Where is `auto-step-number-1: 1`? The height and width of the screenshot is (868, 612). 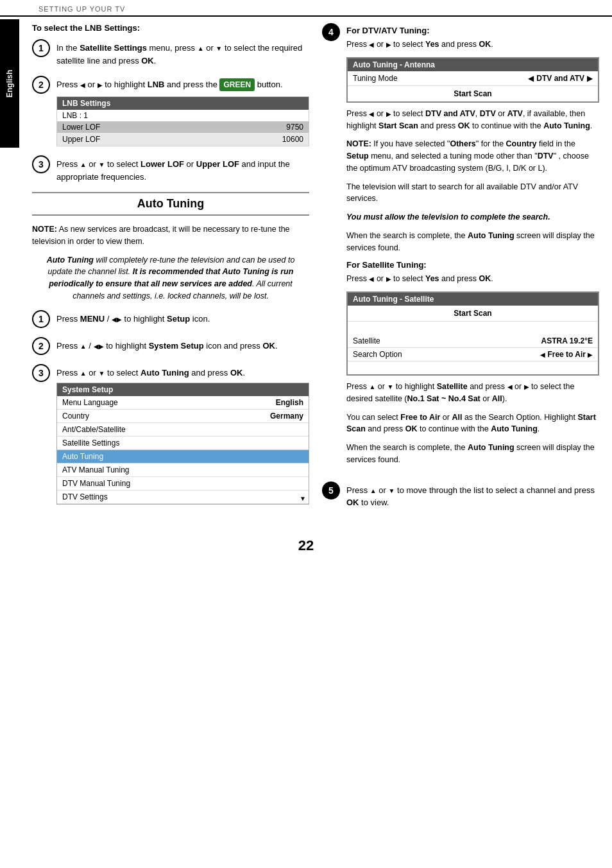
auto-step-number-1: 1 is located at coordinates (41, 319).